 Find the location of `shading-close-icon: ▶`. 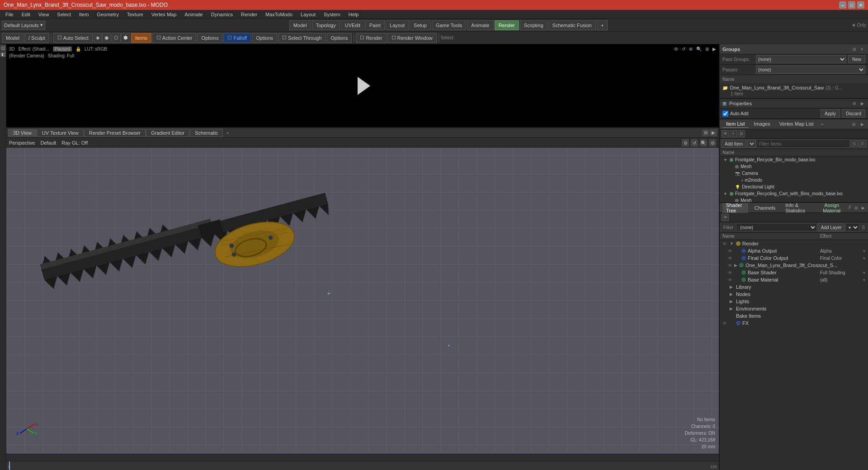

shading-close-icon: ▶ is located at coordinates (863, 208).